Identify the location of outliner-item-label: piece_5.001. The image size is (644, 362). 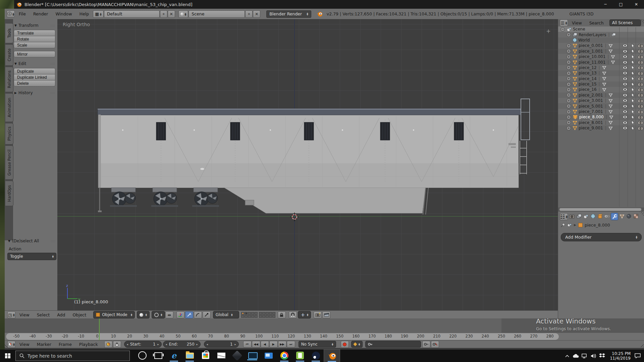
(591, 106).